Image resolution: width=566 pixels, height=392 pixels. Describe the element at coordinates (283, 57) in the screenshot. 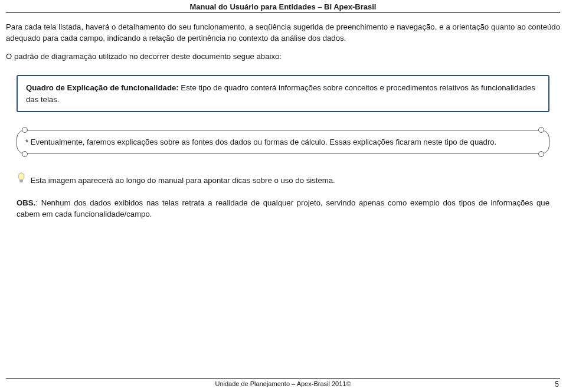

I see `intro-paragraph-2: O padrão de diagramação utilizado no dec…` at that location.